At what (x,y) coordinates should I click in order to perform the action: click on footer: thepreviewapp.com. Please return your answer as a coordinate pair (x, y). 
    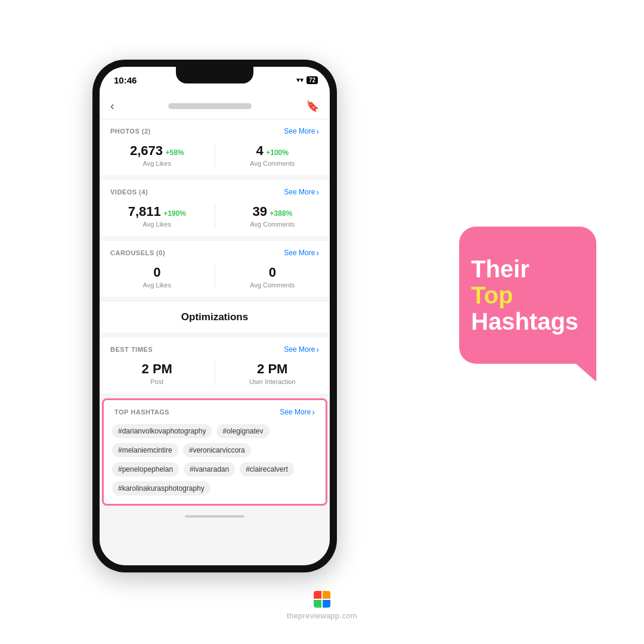
    Looking at the image, I should click on (322, 606).